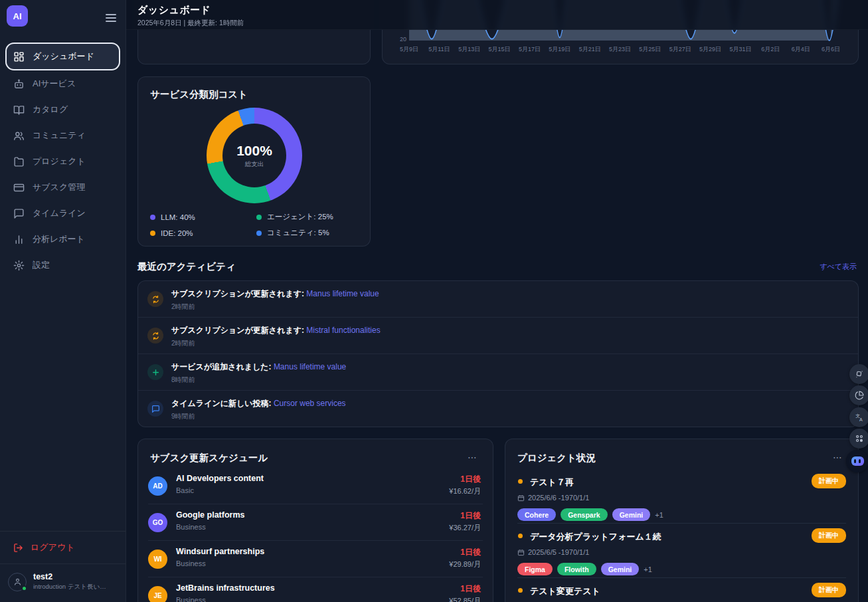  Describe the element at coordinates (559, 498) in the screenshot. I see `project-dates-text: 2025/6/6 -1970/1/1` at that location.